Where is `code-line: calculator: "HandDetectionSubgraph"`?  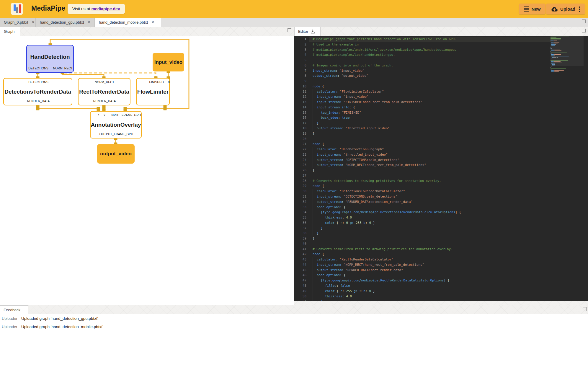 code-line: calculator: "HandDetectionSubgraph" is located at coordinates (387, 149).